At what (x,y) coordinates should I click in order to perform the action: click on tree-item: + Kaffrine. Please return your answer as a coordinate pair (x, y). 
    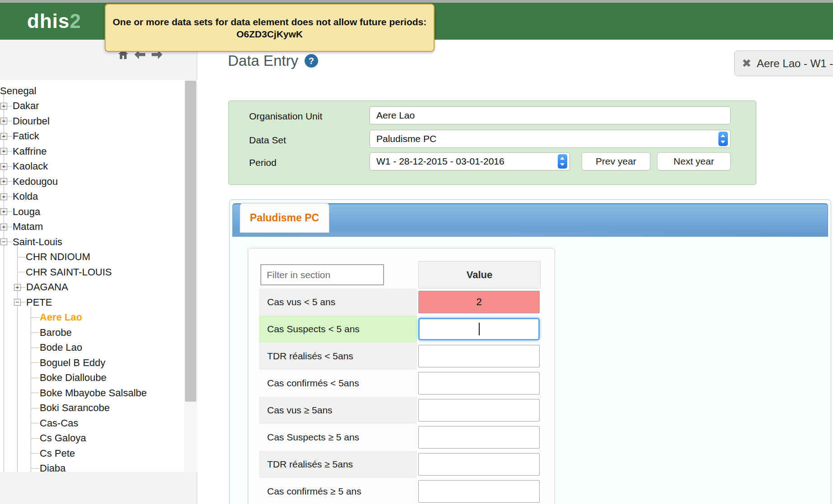
    Looking at the image, I should click on (92, 151).